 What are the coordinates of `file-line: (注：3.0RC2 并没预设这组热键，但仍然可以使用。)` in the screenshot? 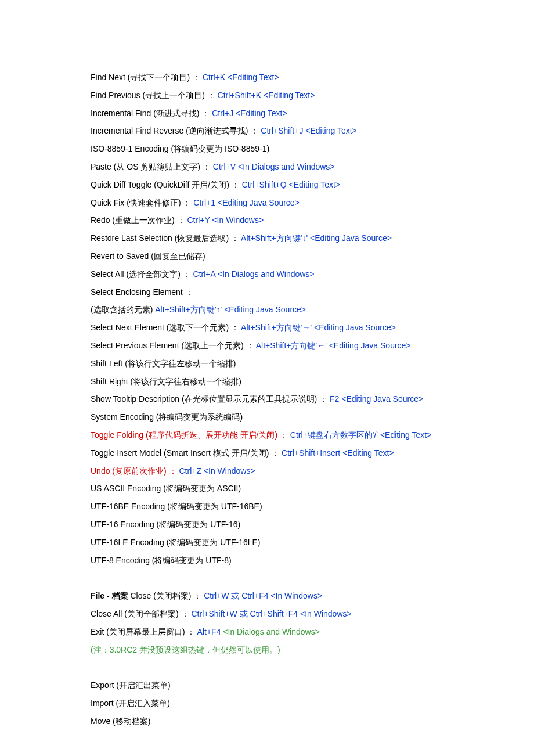 It's located at (267, 650).